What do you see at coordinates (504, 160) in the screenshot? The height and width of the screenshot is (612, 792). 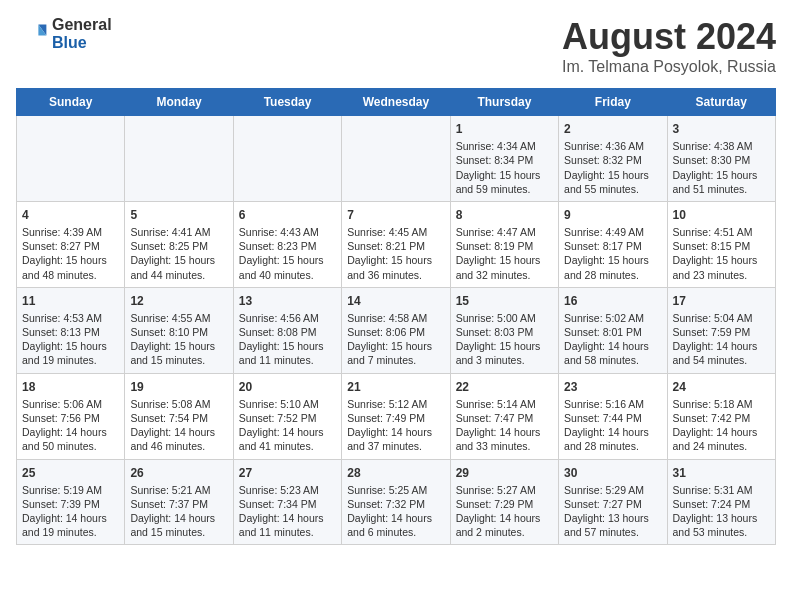 I see `day-info-line: Sunset: 8:34 PM` at bounding box center [504, 160].